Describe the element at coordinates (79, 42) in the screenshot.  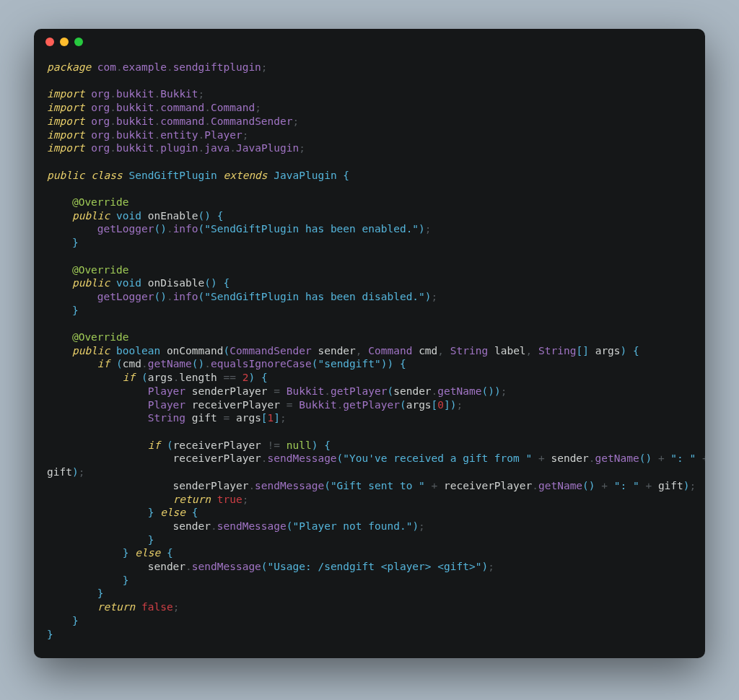
I see `traffic-light-zoom-icon` at that location.